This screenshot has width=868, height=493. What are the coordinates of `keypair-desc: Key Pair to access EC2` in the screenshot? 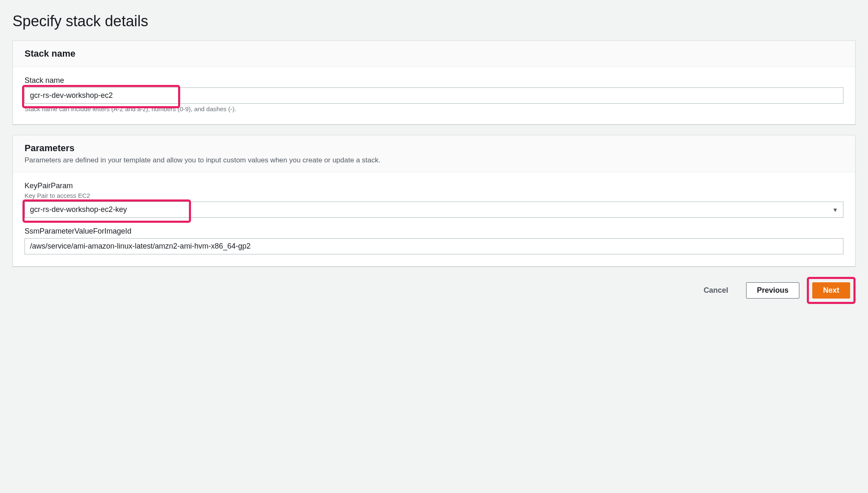 It's located at (434, 196).